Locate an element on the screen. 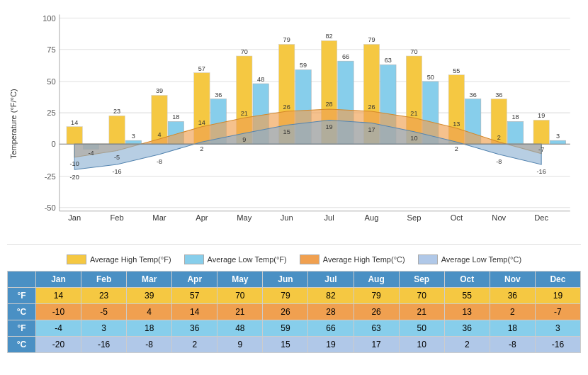 This screenshot has height=375, width=588. cell-sep-low-c: 10 is located at coordinates (422, 345).